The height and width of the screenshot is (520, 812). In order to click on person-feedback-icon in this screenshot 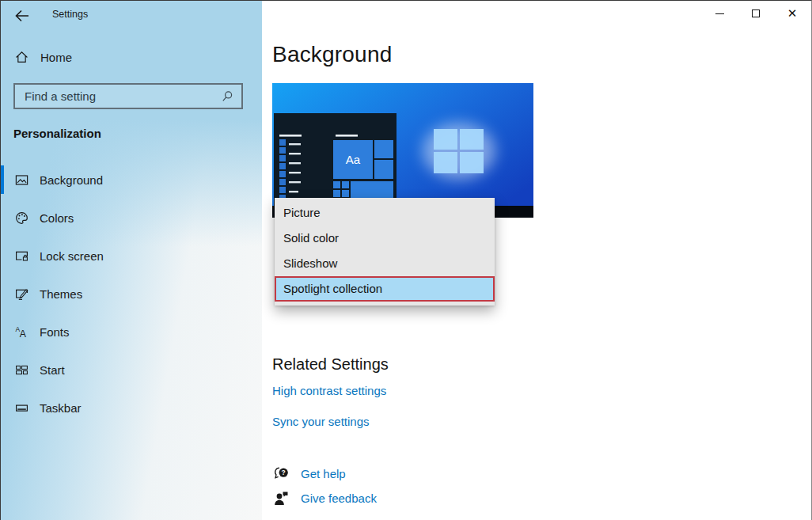, I will do `click(282, 499)`.